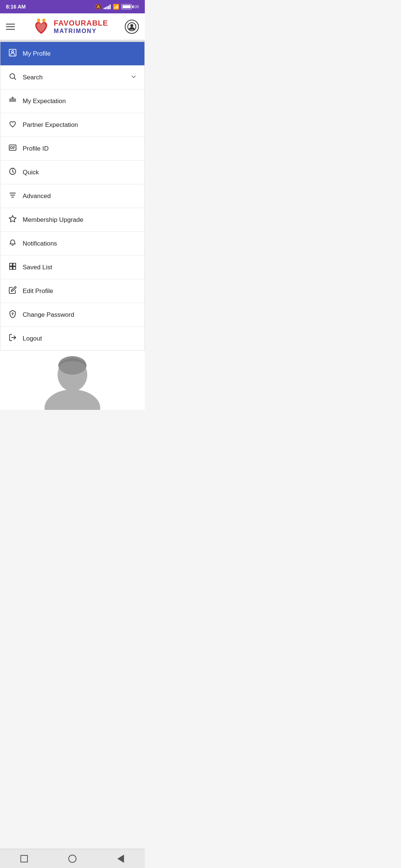  What do you see at coordinates (72, 315) in the screenshot?
I see `sidebar-item-change-password: Change Password` at bounding box center [72, 315].